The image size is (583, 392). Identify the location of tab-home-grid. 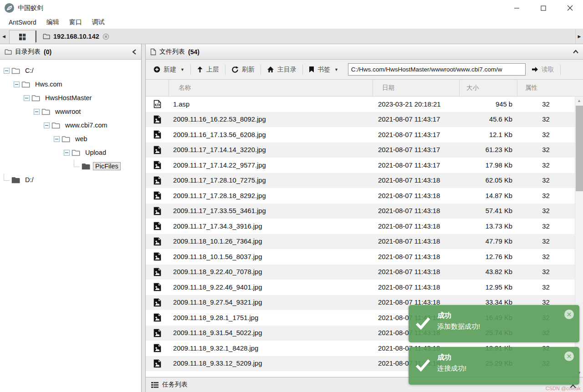
(22, 37).